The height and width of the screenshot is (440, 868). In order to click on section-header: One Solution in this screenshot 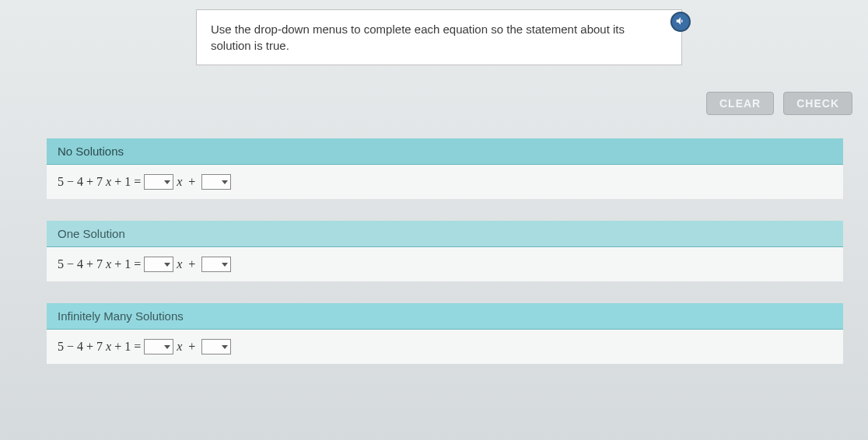, I will do `click(445, 234)`.